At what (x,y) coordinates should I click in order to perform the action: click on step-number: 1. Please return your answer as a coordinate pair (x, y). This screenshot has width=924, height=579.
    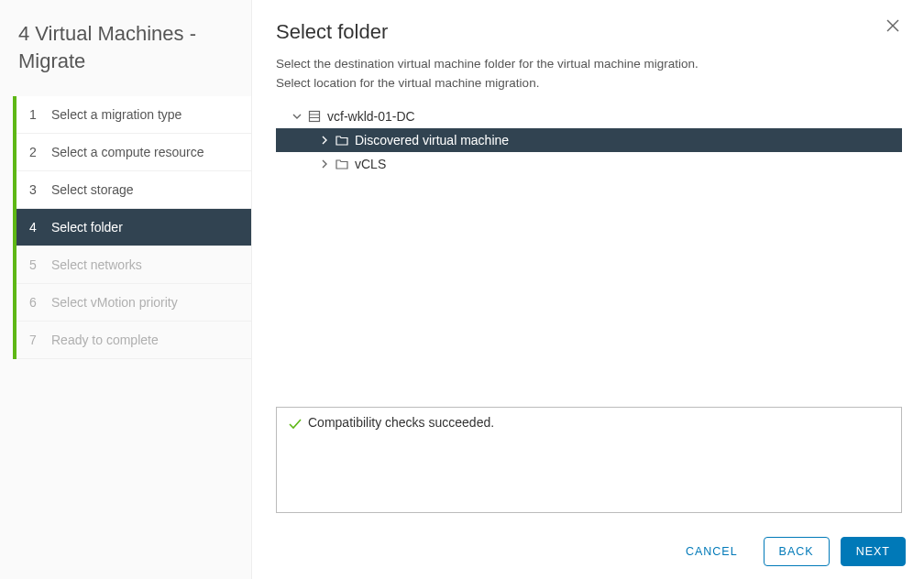
    Looking at the image, I should click on (36, 115).